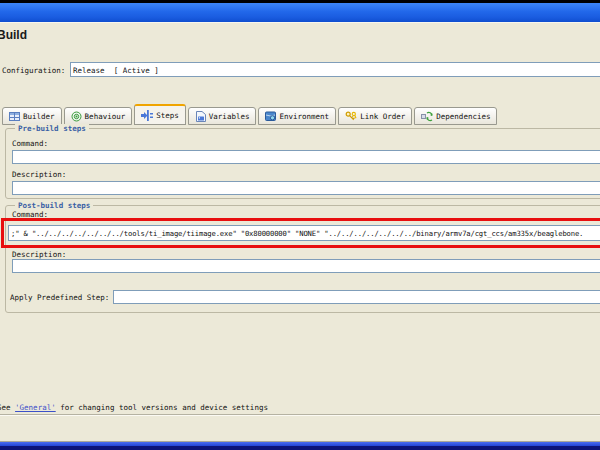  What do you see at coordinates (250, 114) in the screenshot?
I see `properties-tabbar: Builder Behaviour Steps` at bounding box center [250, 114].